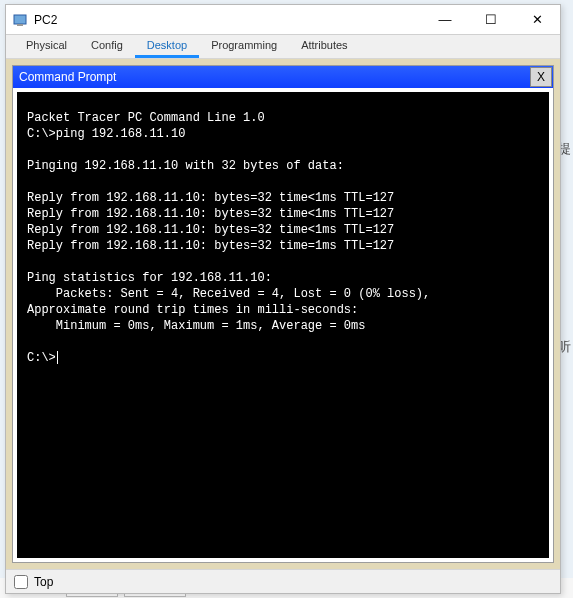  I want to click on maximize-button: ☐, so click(491, 20).